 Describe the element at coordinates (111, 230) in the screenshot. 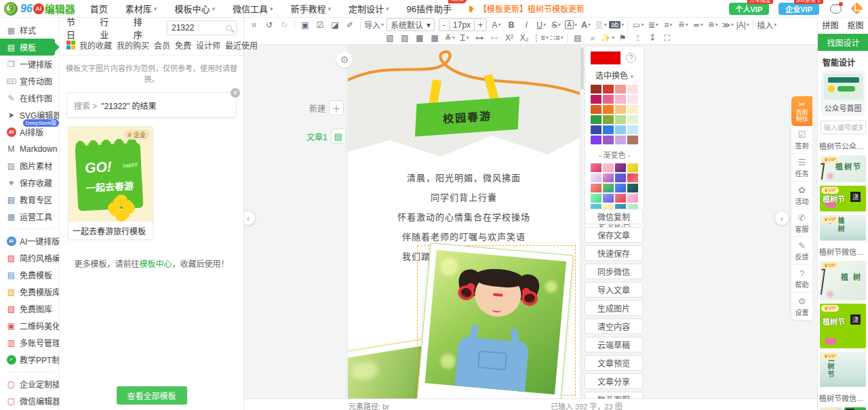

I see `template-caption: 一起去春游旅行模板` at that location.